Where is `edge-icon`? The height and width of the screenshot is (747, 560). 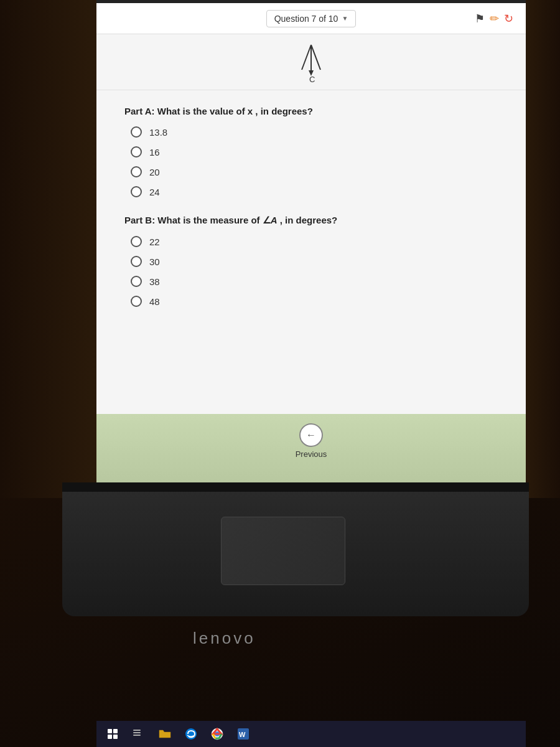 edge-icon is located at coordinates (191, 734).